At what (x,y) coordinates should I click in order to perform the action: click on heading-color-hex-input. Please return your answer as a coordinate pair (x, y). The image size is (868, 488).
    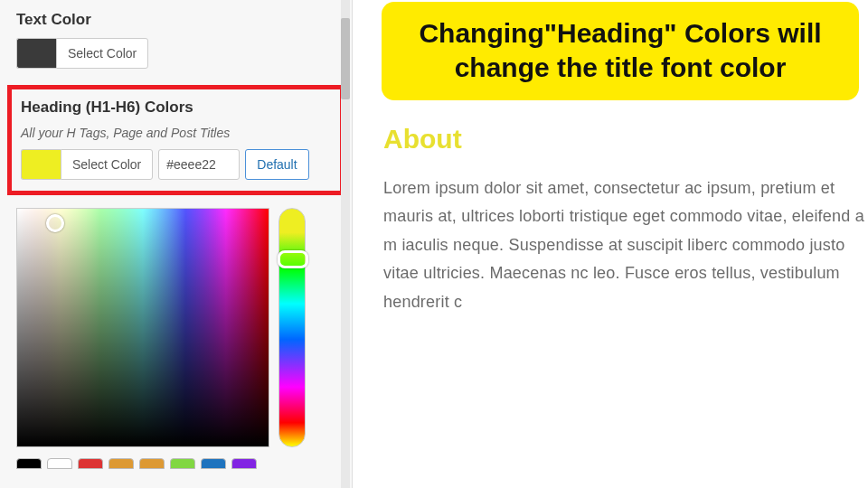
    Looking at the image, I should click on (199, 164).